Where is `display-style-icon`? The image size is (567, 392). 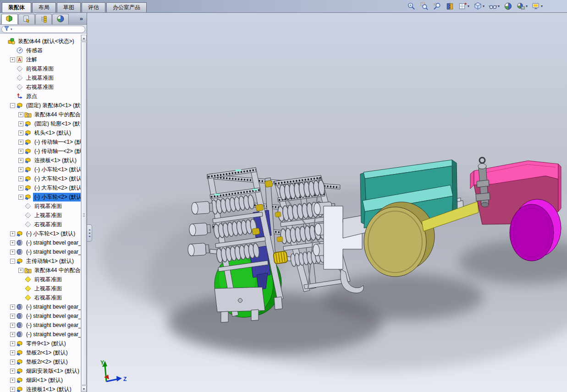
display-style-icon is located at coordinates (478, 6).